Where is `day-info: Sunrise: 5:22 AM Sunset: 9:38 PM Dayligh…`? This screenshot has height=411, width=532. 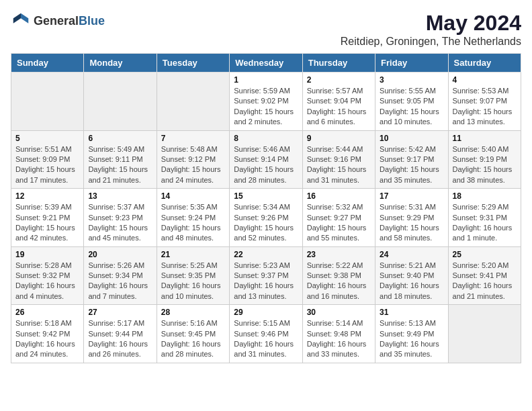 day-info: Sunrise: 5:22 AM Sunset: 9:38 PM Dayligh… is located at coordinates (339, 281).